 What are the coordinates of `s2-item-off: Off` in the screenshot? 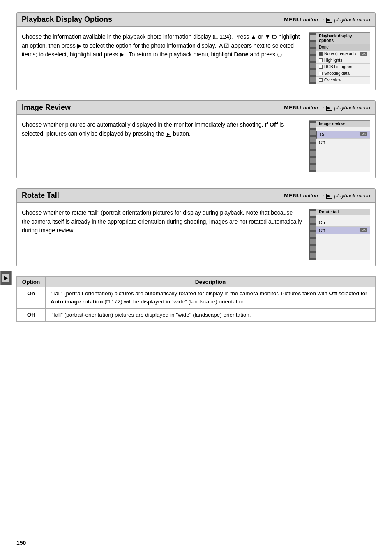 It's located at (343, 142).